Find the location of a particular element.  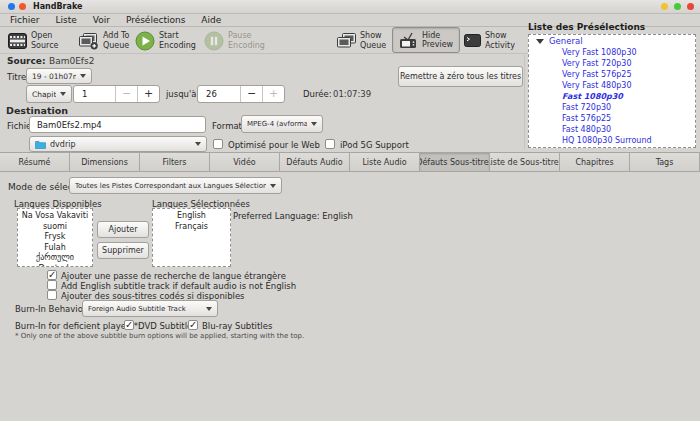

preset-group-label: General is located at coordinates (566, 41).